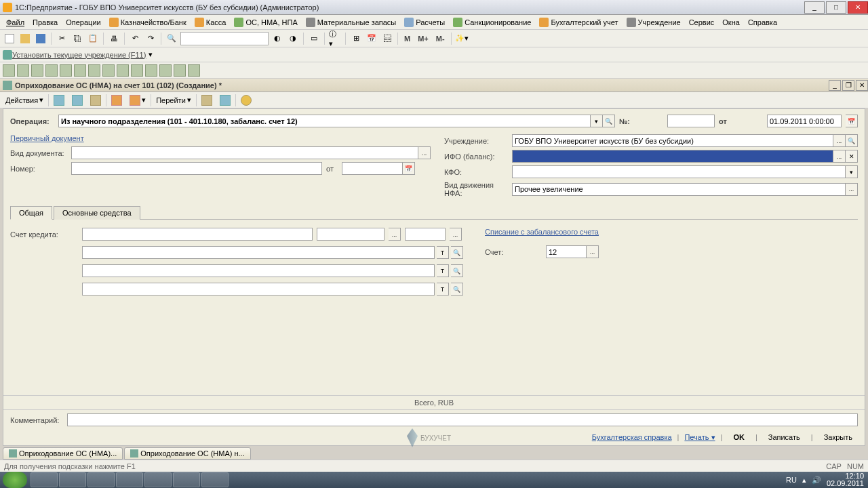 This screenshot has height=488, width=868. What do you see at coordinates (83, 22) in the screenshot?
I see `menu-operations: Операции` at bounding box center [83, 22].